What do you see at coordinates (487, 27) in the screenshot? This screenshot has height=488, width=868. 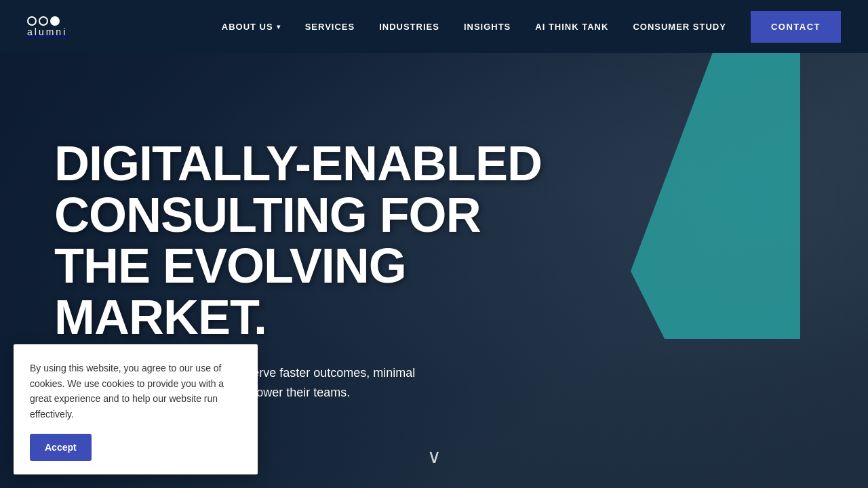 I see `nav-item-insights: INSIGHTS` at bounding box center [487, 27].